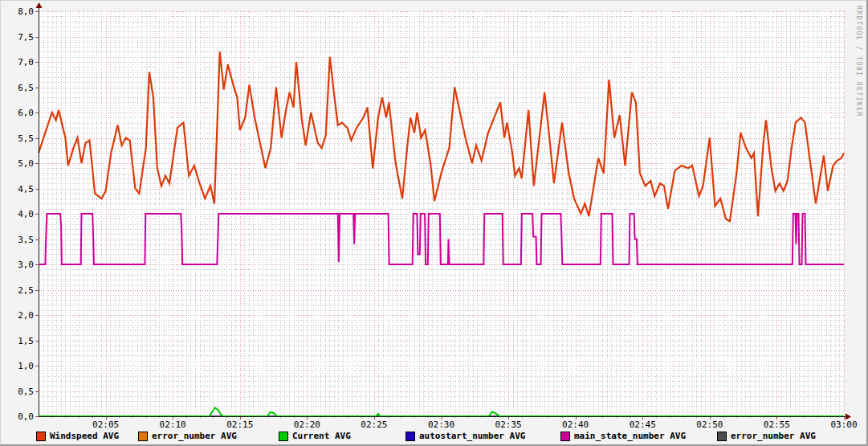  What do you see at coordinates (434, 437) in the screenshot?
I see `chart-legend: Windspeed AVG error_number AVG Current A…` at bounding box center [434, 437].